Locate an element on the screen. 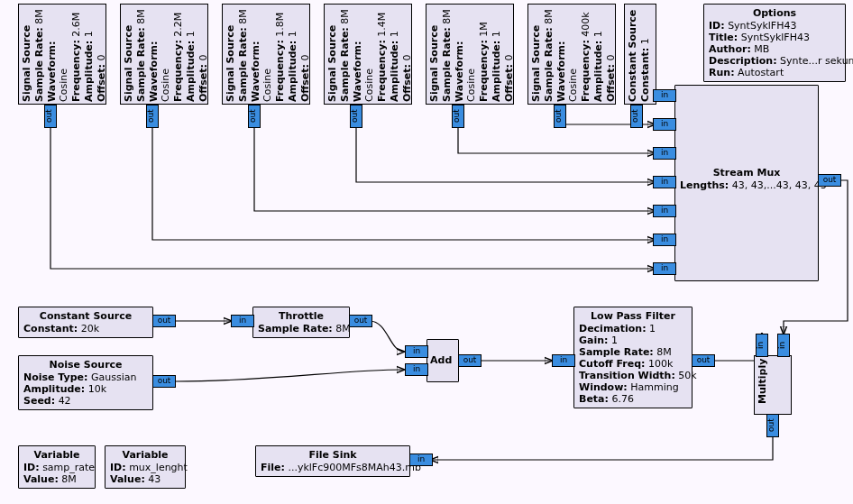 The height and width of the screenshot is (504, 853). constant-source-top: Constant Source Constant: 1 is located at coordinates (640, 54).